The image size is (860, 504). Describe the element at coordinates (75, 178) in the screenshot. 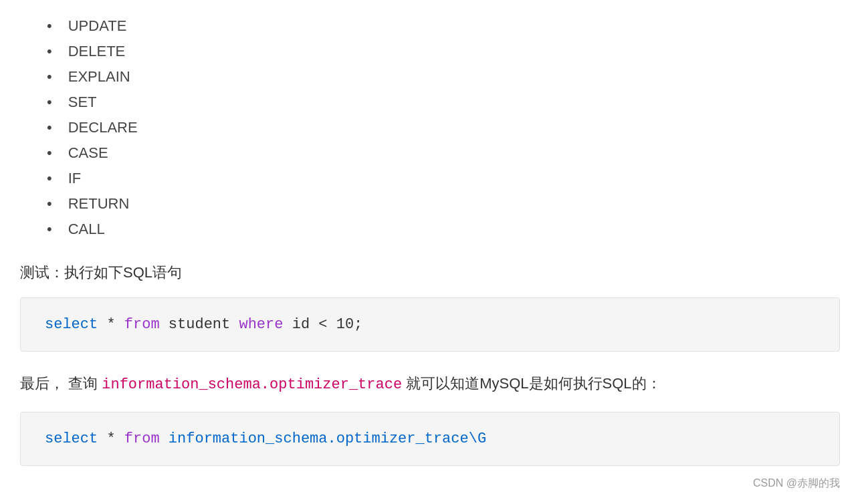

I see `keyword-label: IF` at that location.